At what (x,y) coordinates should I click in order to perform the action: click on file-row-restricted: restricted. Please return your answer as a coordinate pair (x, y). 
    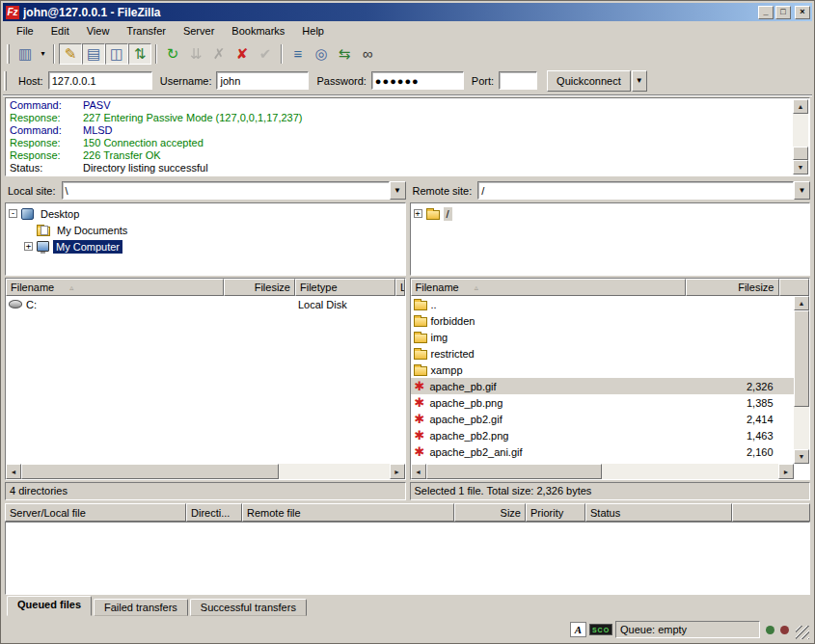
    Looking at the image, I should click on (603, 353).